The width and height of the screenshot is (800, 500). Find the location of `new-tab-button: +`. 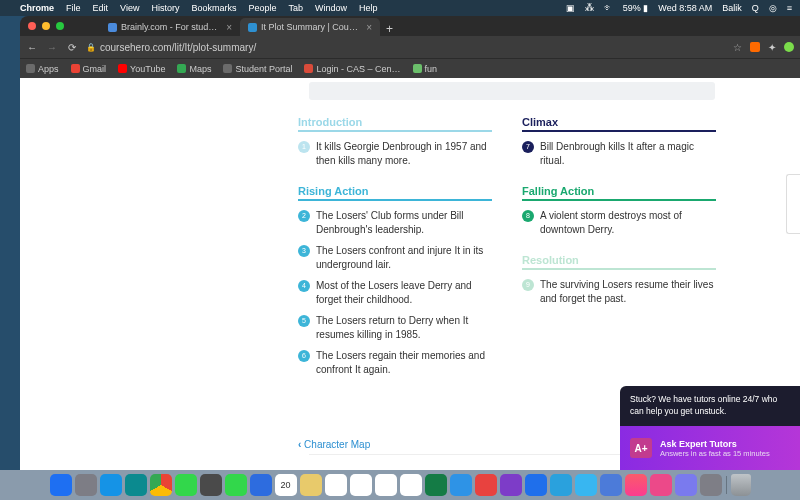

new-tab-button: + is located at coordinates (390, 29).